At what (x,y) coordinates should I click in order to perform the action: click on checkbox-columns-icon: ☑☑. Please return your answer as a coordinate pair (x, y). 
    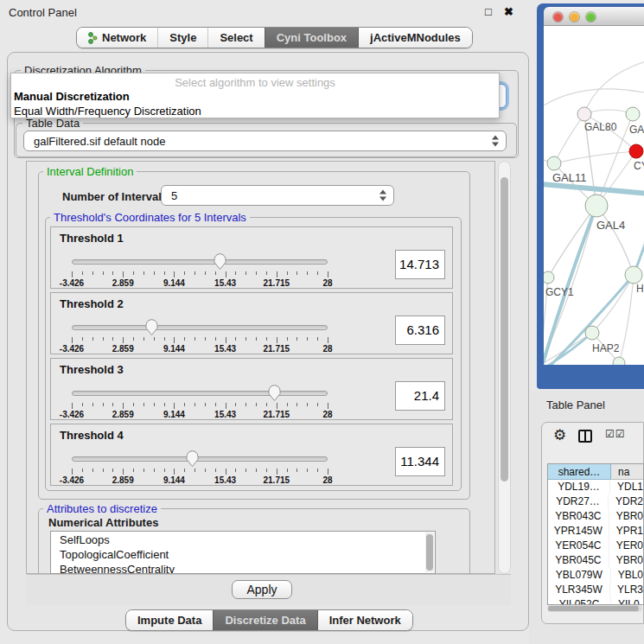
    Looking at the image, I should click on (615, 434).